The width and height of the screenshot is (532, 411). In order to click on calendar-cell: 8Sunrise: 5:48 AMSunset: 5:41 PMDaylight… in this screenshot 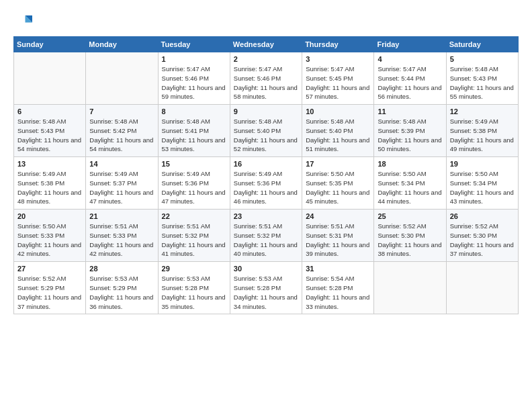, I will do `click(193, 131)`.